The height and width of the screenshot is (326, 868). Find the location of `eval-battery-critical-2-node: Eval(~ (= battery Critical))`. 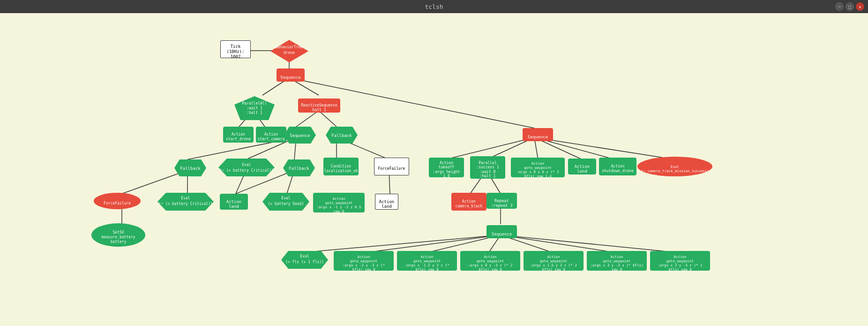

eval-battery-critical-2-node: Eval(~ (= battery Critical)) is located at coordinates (186, 202).